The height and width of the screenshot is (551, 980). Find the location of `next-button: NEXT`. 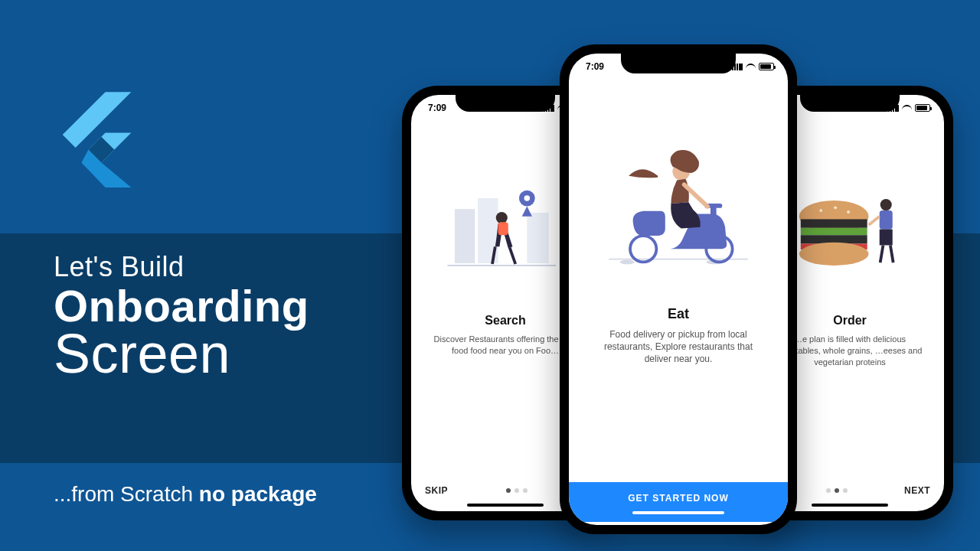

next-button: NEXT is located at coordinates (917, 491).